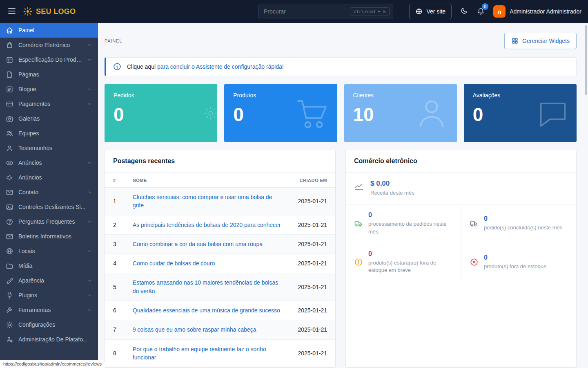 The height and width of the screenshot is (368, 588). Describe the element at coordinates (220, 287) in the screenshot. I see `post-row: 5Estamos arrasando nas 10 maiores tendên…` at that location.